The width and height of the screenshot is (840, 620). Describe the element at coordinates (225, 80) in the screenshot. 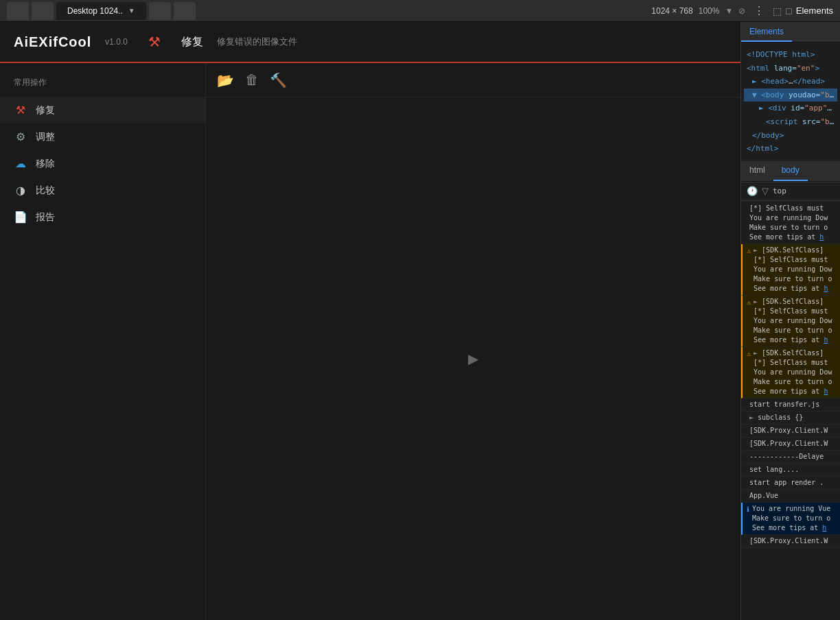

I see `open-folder-button: 📂` at that location.